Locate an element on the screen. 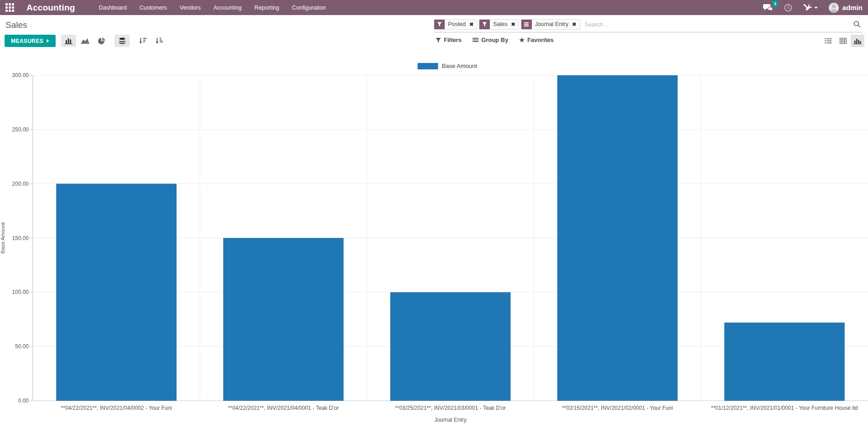 The height and width of the screenshot is (424, 868). y-axis-title: Base Amount is located at coordinates (3, 237).